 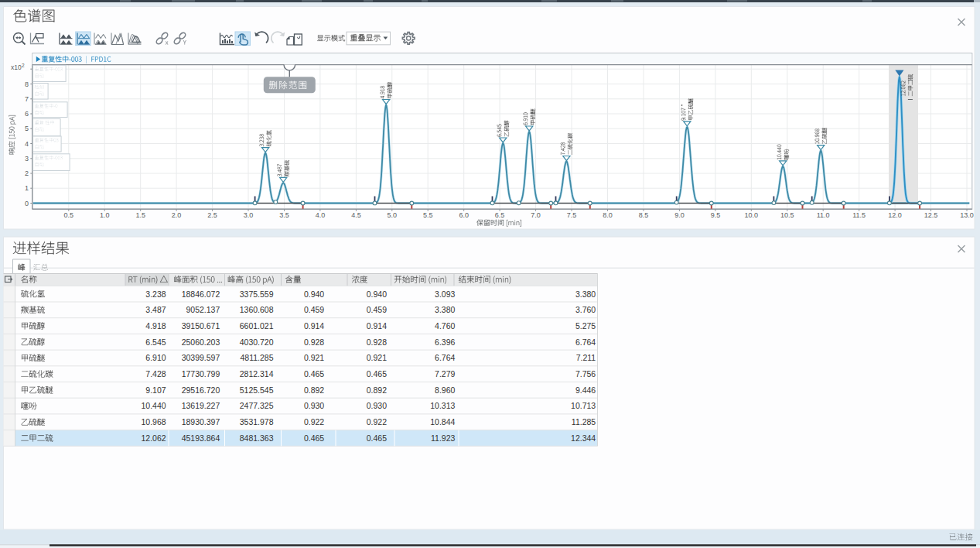 I want to click on svg-text: 6, so click(x=26, y=114).